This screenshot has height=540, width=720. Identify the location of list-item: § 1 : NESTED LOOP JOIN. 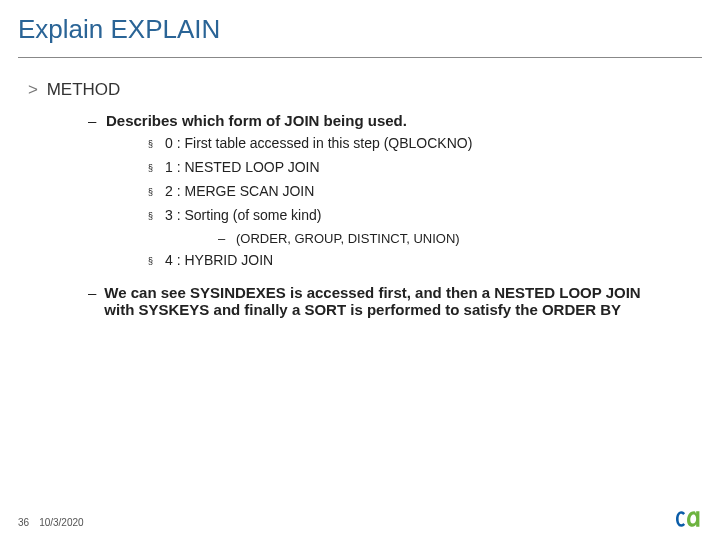
(420, 168).